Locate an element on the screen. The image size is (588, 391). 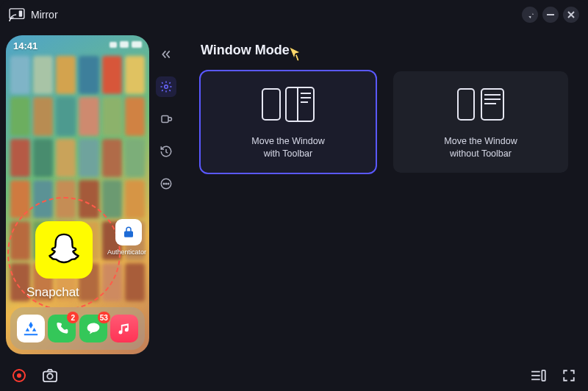
dock-app-appstore is located at coordinates (31, 329).